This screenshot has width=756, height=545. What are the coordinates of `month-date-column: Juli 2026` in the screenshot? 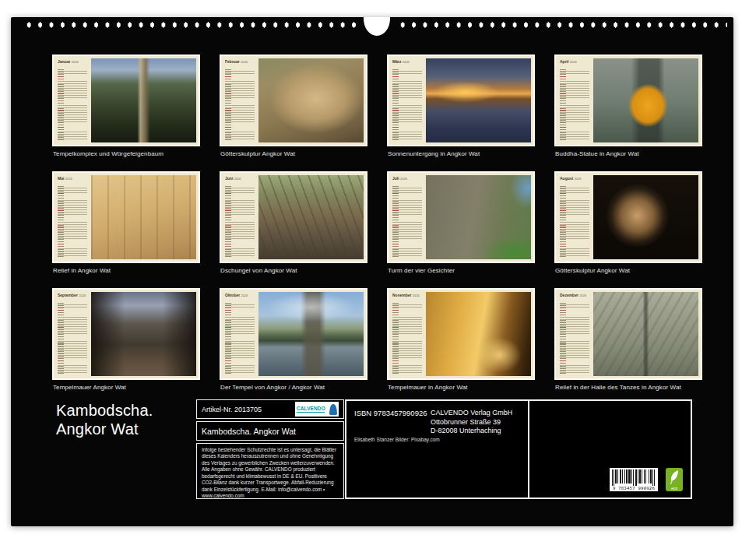 It's located at (408, 217).